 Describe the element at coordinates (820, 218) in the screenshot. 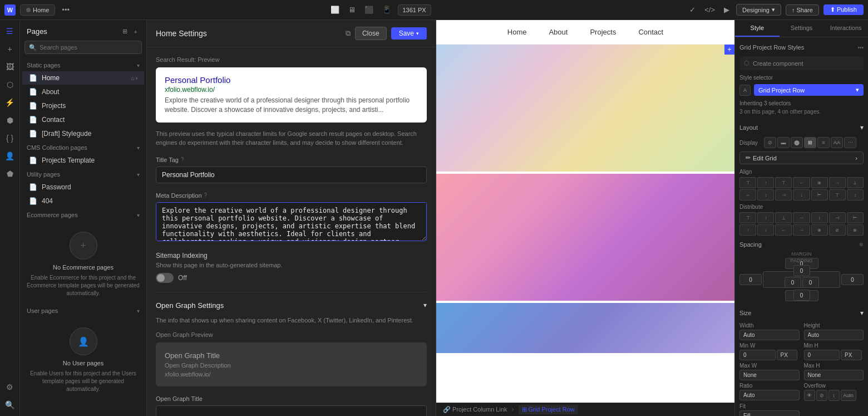

I see `dist-btn-5: ↕` at that location.